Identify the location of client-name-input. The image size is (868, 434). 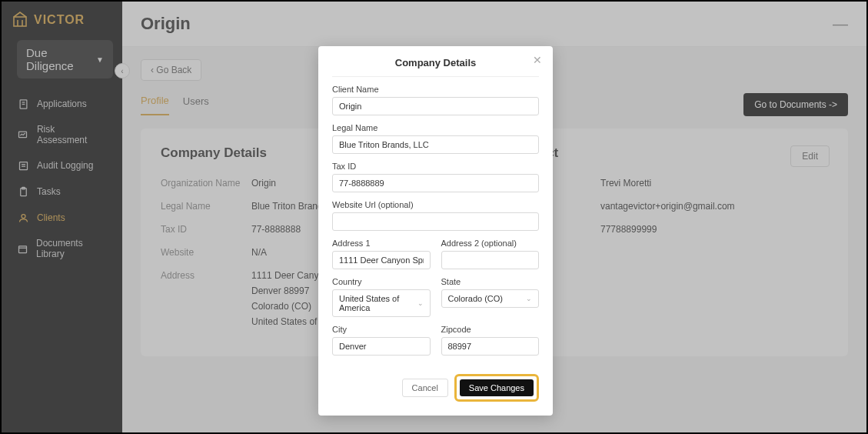
(435, 106).